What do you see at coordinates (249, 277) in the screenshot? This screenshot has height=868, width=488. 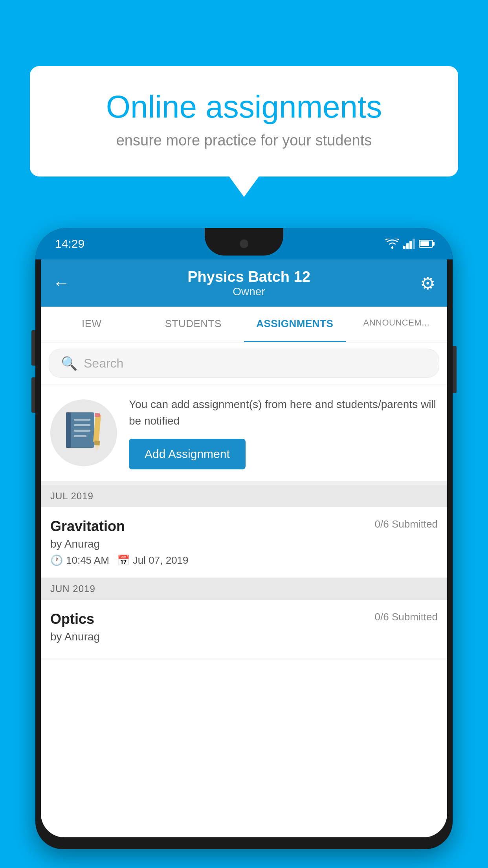 I see `header-title: Physics Batch 12` at bounding box center [249, 277].